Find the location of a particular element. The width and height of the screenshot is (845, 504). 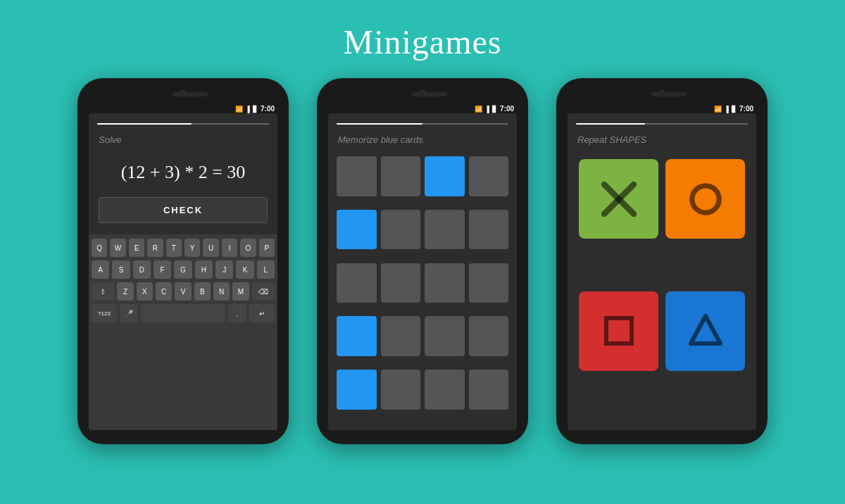

phone-2-battery-icon: ▊ is located at coordinates (494, 109).